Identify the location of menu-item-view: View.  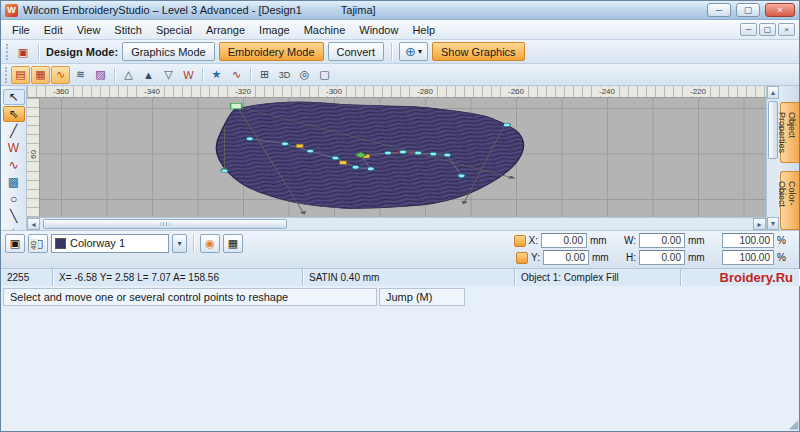
(89, 30).